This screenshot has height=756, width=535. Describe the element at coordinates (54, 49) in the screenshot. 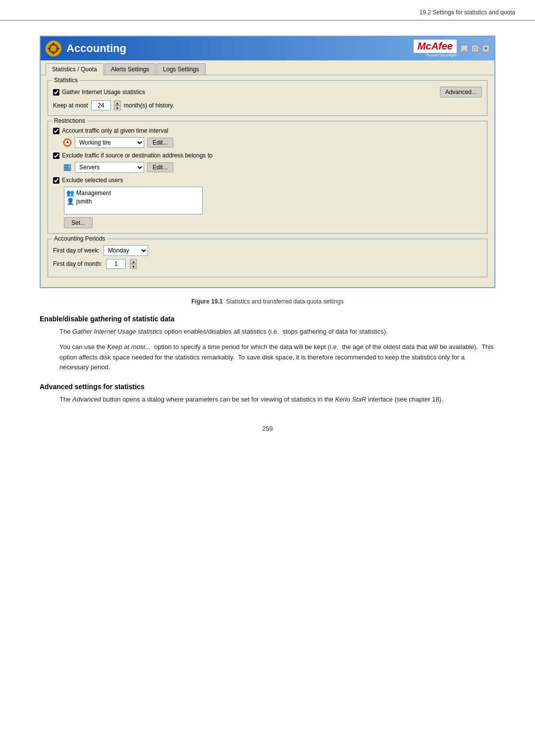

I see `accounting-icon` at that location.